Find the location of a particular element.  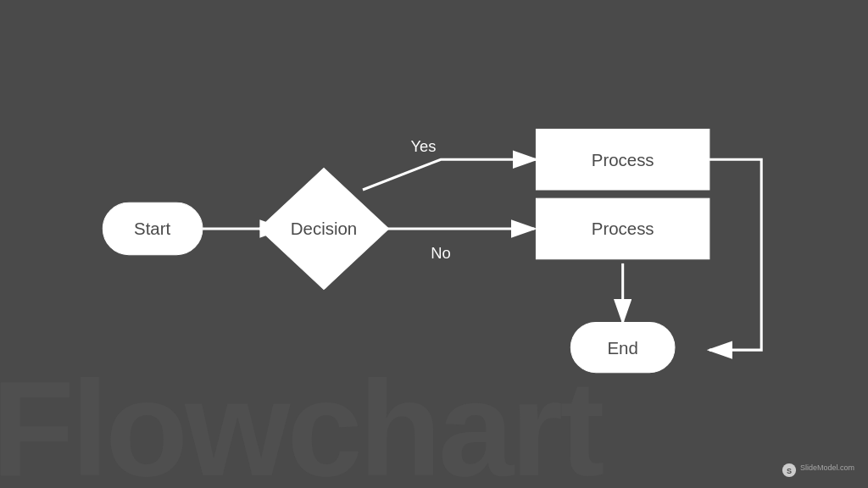

start-label: Start is located at coordinates (153, 229).